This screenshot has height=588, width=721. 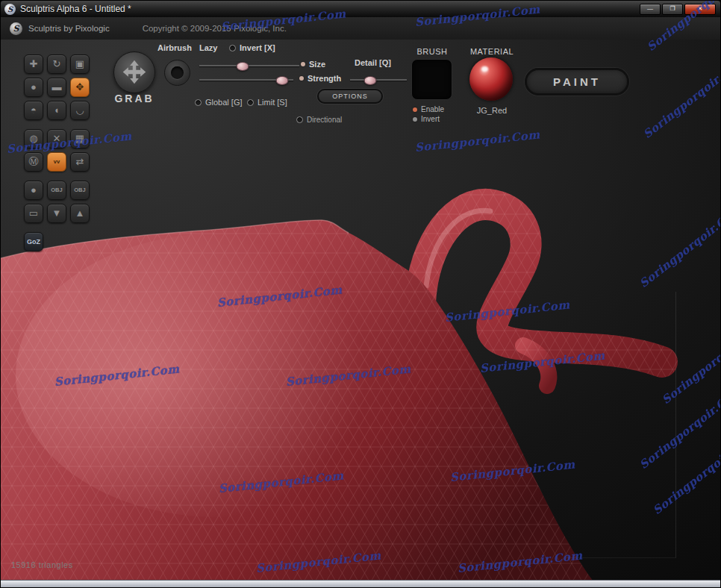 What do you see at coordinates (34, 213) in the screenshot?
I see `tool-new-plane: ▭` at bounding box center [34, 213].